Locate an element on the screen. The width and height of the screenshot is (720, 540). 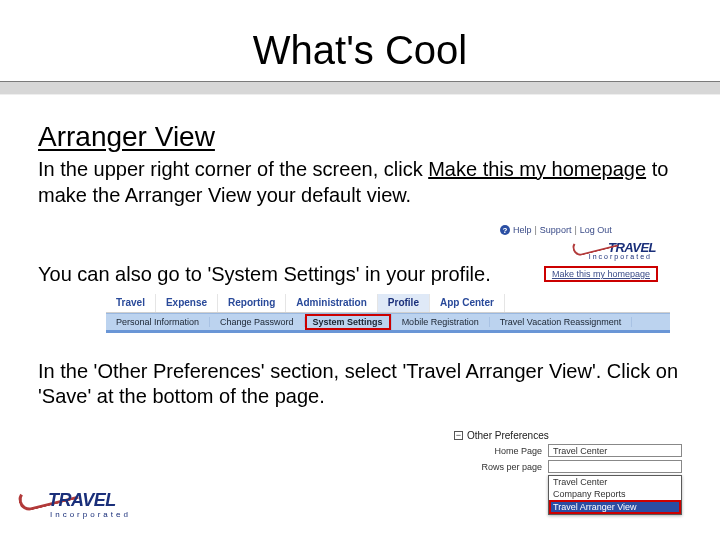
subtab-personal-information: Personal Information is located at coordinates (158, 322).